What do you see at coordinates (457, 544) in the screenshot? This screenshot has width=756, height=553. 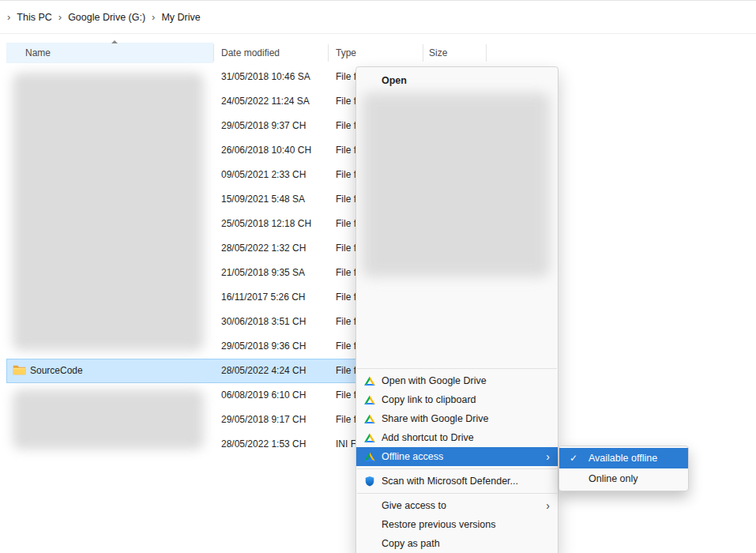 I see `menu-item-copy-as-path: Copy as path` at bounding box center [457, 544].